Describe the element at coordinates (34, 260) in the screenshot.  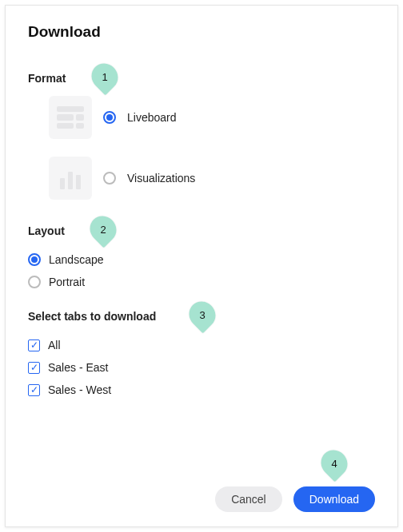
I see `radio-landscape` at that location.